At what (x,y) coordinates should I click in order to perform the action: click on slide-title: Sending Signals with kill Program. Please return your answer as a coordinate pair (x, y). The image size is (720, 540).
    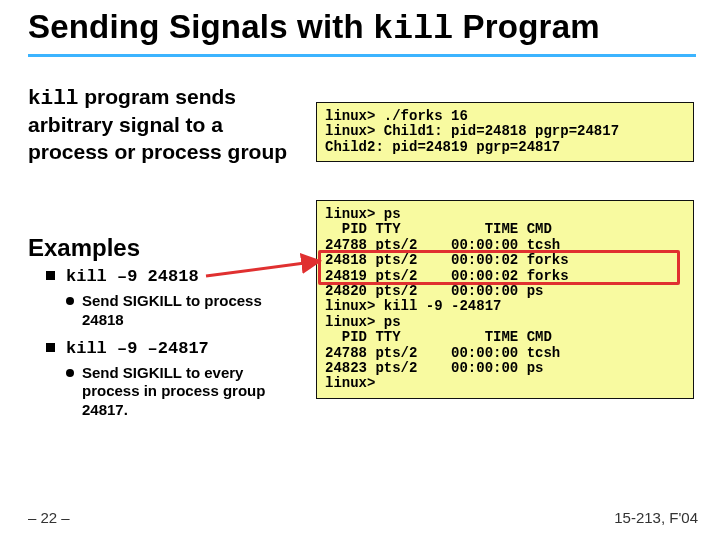
    Looking at the image, I should click on (364, 28).